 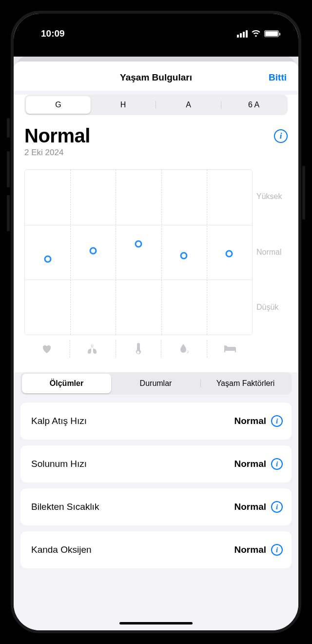 What do you see at coordinates (93, 349) in the screenshot?
I see `lungs-icon` at bounding box center [93, 349].